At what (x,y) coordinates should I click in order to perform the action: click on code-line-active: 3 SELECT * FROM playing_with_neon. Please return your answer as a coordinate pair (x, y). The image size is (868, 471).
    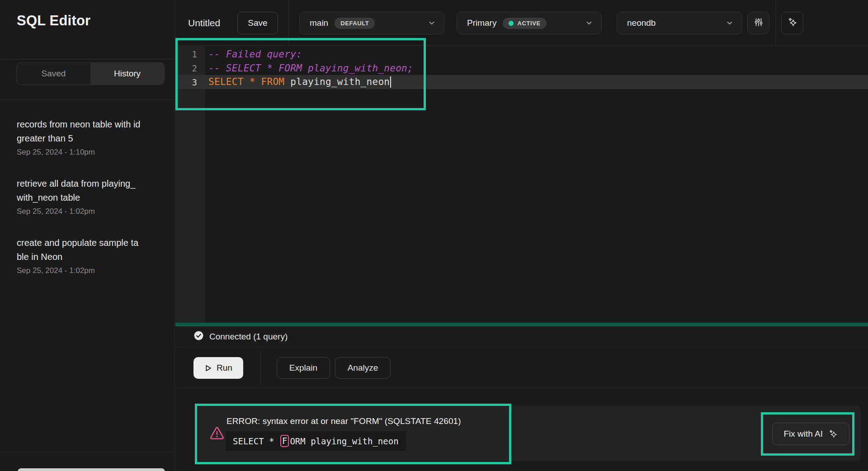
    Looking at the image, I should click on (522, 82).